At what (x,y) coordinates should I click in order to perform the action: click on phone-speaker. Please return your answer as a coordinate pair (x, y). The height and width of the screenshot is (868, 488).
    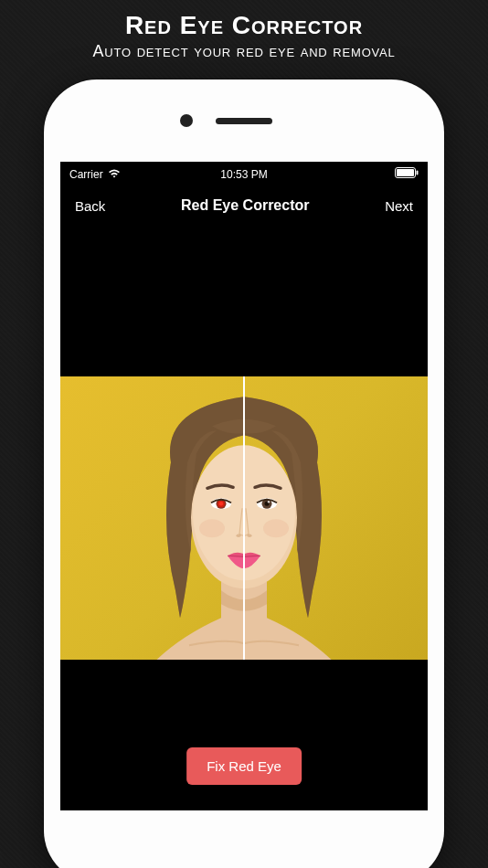
    Looking at the image, I should click on (244, 121).